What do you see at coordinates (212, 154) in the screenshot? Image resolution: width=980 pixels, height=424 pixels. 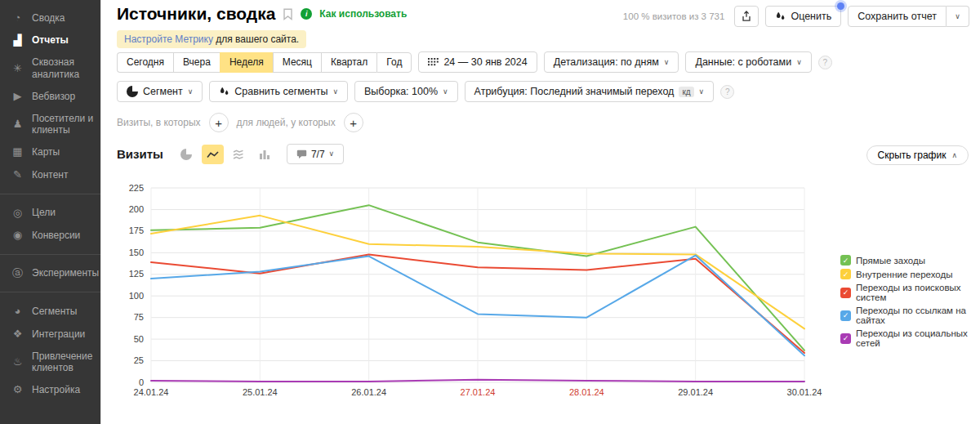 I see `chart-type-line-button` at bounding box center [212, 154].